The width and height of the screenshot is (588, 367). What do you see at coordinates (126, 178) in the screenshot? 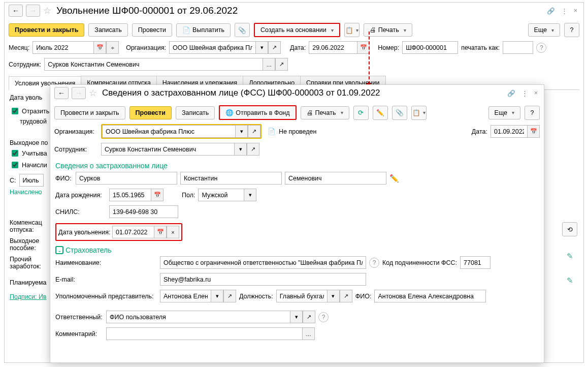
I see `surname-input` at bounding box center [126, 178].